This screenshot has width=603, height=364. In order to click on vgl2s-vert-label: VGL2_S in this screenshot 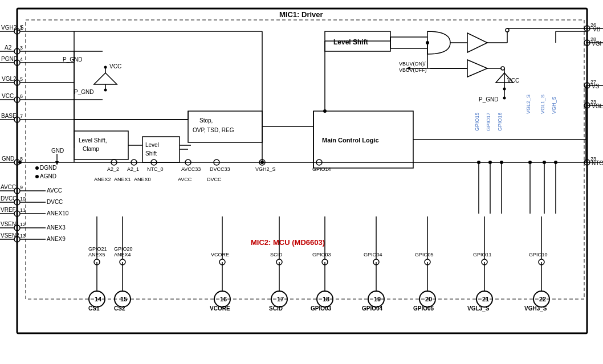, I will do `click(528, 104)`.